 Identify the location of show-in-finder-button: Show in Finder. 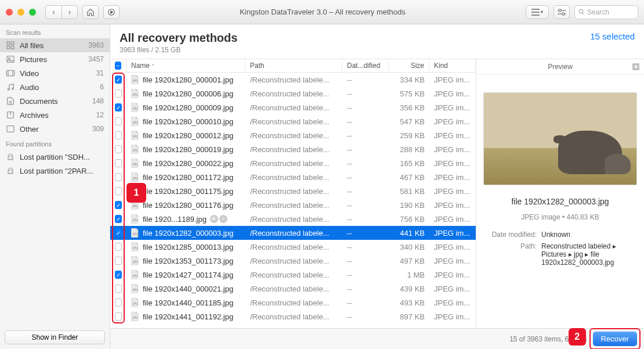
(55, 337).